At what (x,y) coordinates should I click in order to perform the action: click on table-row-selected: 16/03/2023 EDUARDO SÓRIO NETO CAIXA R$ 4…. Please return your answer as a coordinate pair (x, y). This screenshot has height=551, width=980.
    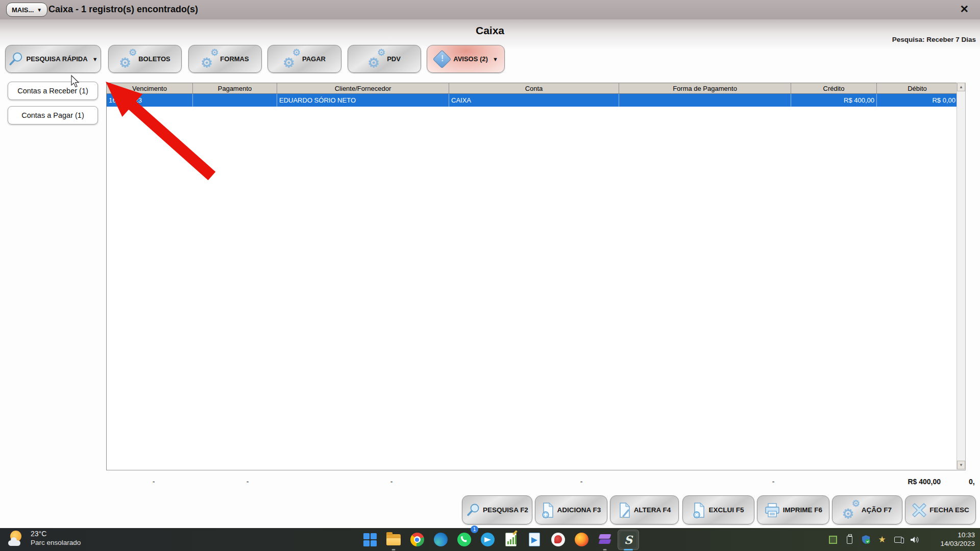
    Looking at the image, I should click on (532, 100).